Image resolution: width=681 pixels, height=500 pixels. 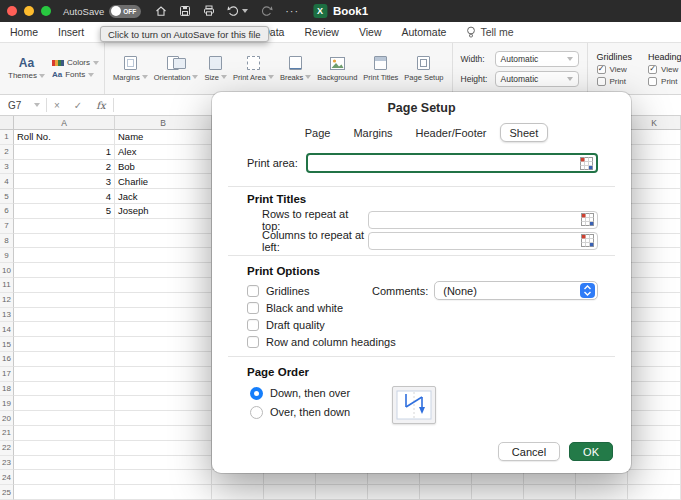 I want to click on row-header-7: 7, so click(x=7, y=226).